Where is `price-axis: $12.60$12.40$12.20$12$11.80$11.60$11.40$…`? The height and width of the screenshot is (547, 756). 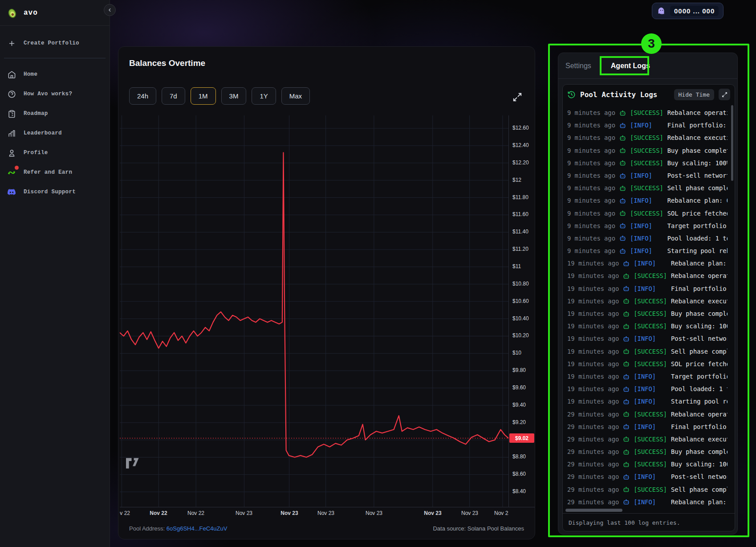 price-axis: $12.60$12.40$12.20$12$11.80$11.60$11.40$… is located at coordinates (522, 311).